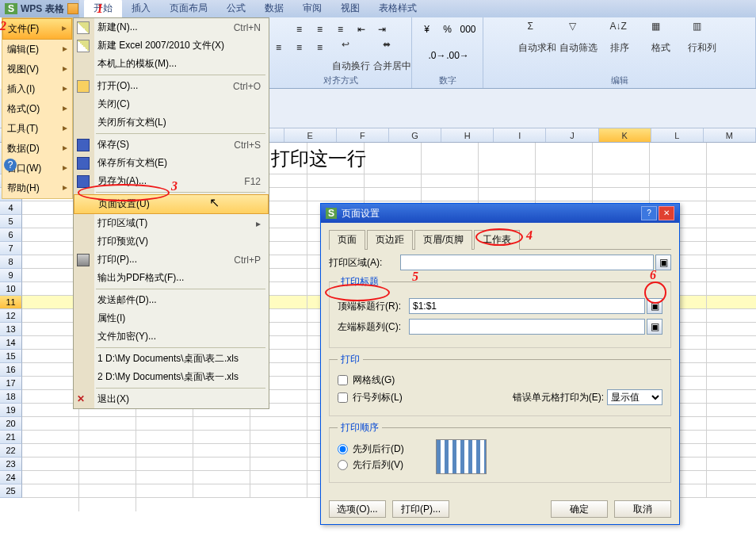 This screenshot has width=756, height=536. Describe the element at coordinates (11, 465) in the screenshot. I see `row-header: 23` at that location.